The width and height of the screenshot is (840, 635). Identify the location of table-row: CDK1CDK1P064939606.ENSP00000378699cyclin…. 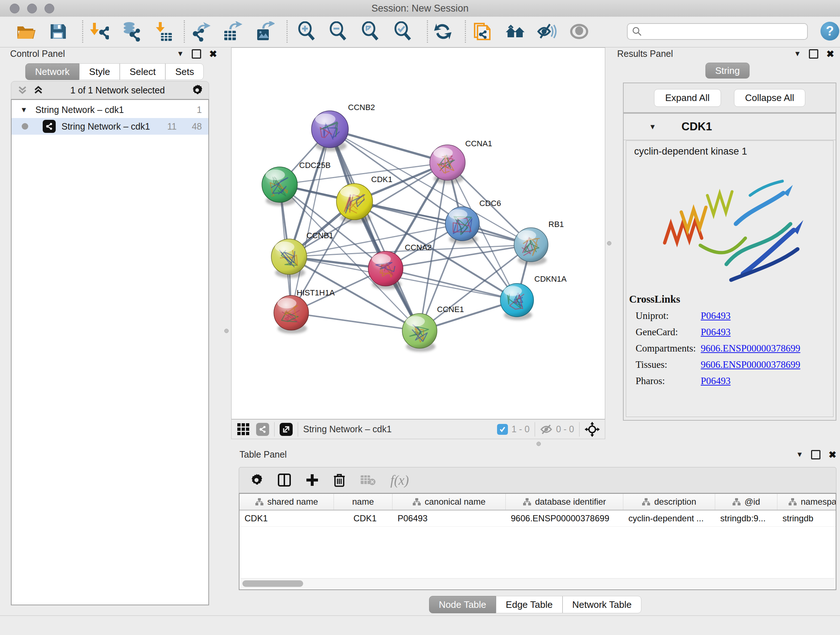
(538, 518).